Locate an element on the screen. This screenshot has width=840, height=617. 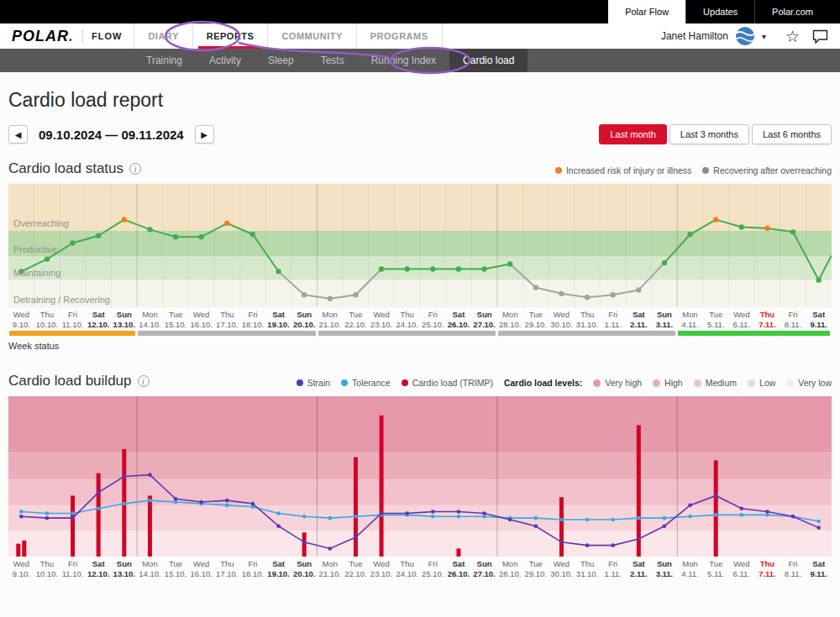
prev-arrow-icon: ◀ is located at coordinates (18, 134).